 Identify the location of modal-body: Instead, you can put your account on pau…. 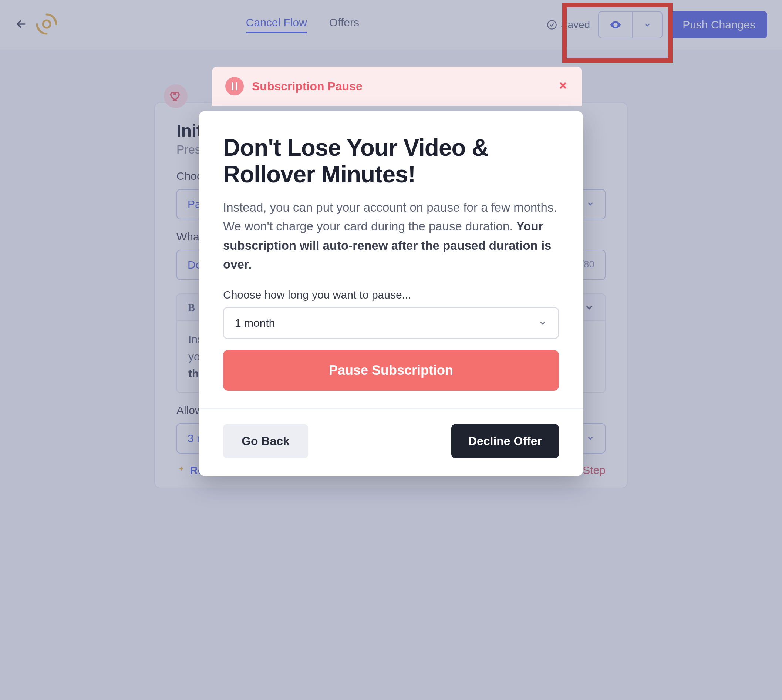
(391, 236).